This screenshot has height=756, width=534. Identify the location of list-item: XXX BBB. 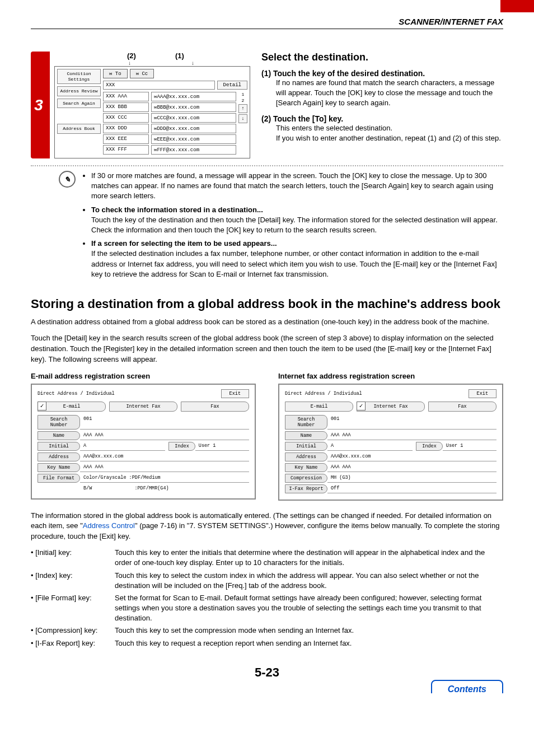
(126, 108).